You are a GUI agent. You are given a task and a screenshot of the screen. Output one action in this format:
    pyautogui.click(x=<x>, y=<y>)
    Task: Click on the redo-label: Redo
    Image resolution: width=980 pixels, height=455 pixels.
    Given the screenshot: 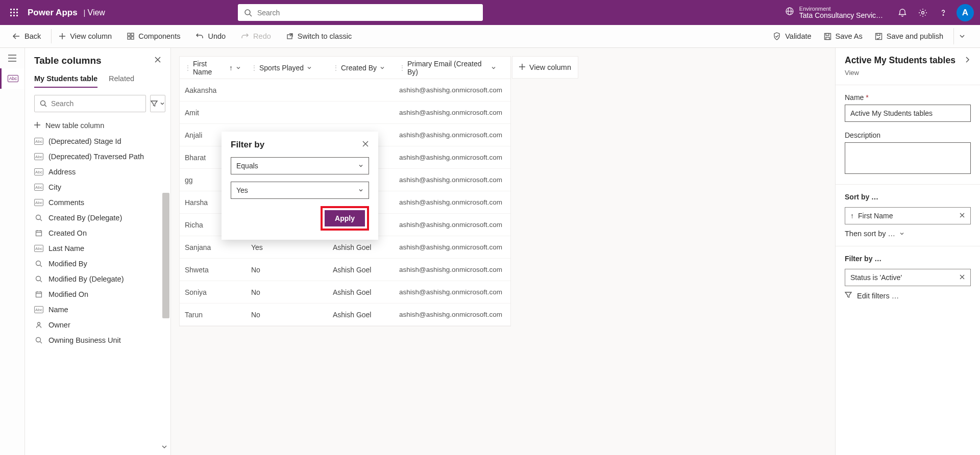 What is the action you would take?
    pyautogui.click(x=262, y=36)
    